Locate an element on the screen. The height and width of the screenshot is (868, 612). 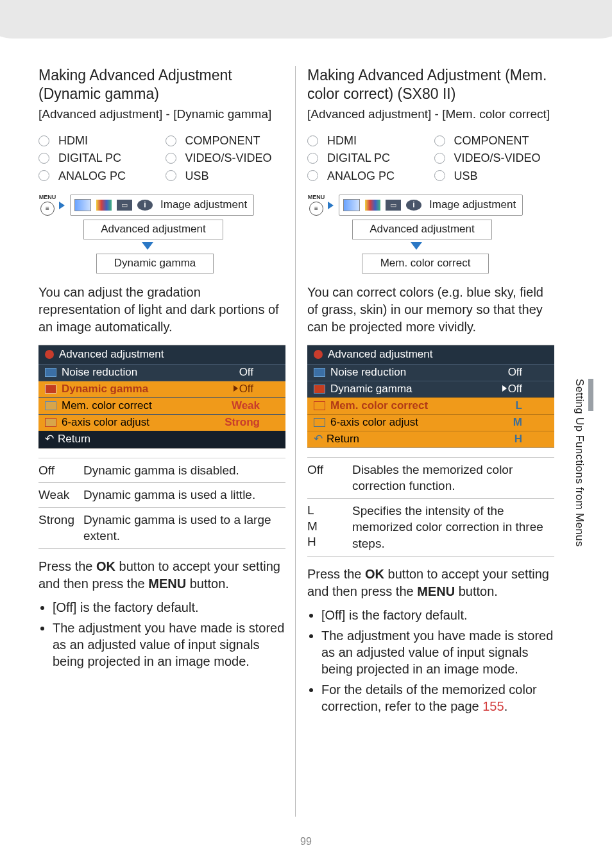
menu-icon: MENU≡ is located at coordinates (316, 205).